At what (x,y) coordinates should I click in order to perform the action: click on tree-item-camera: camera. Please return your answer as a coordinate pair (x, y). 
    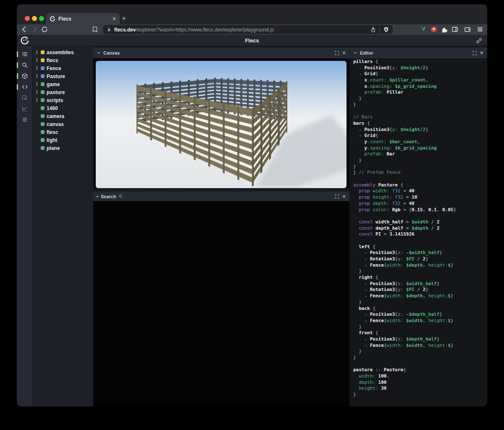
    Looking at the image, I should click on (63, 116).